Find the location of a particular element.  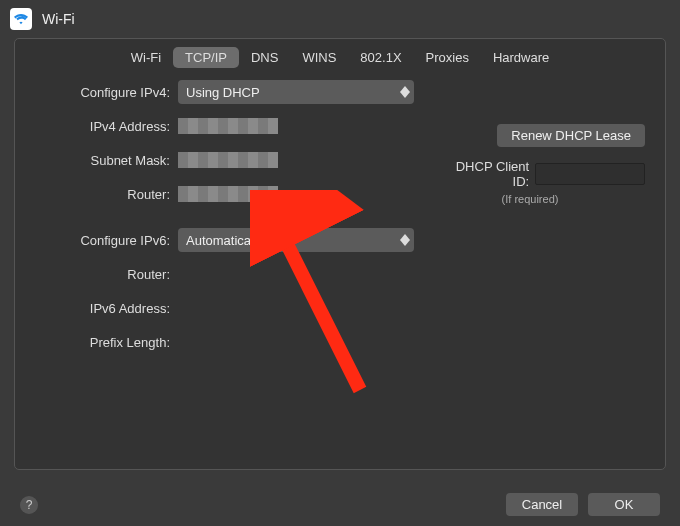

window-title: Wi-Fi is located at coordinates (58, 19).